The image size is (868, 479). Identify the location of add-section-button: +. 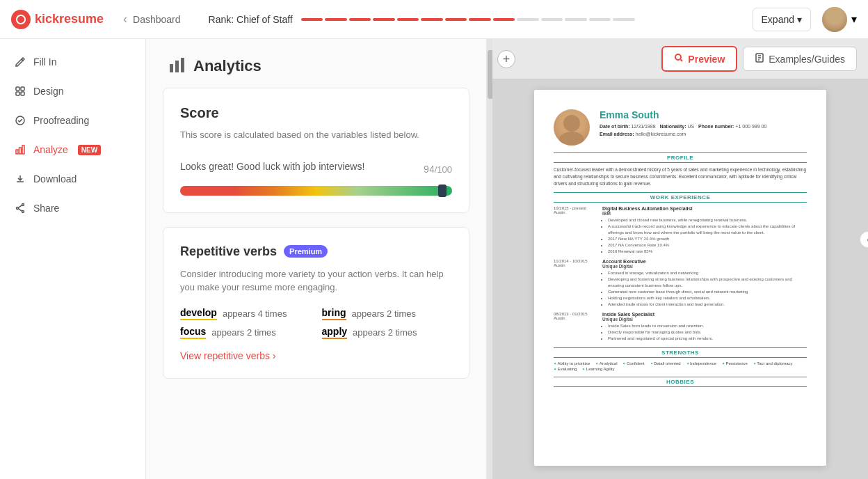
(506, 59).